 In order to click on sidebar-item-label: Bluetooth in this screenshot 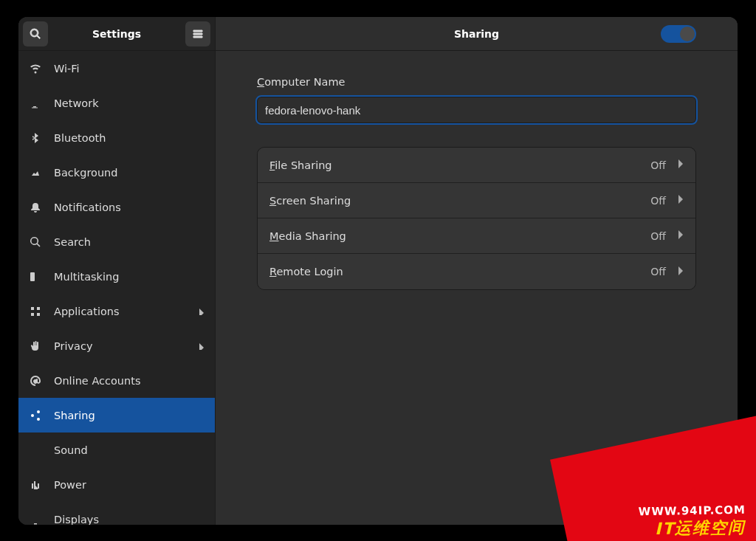, I will do `click(80, 138)`.